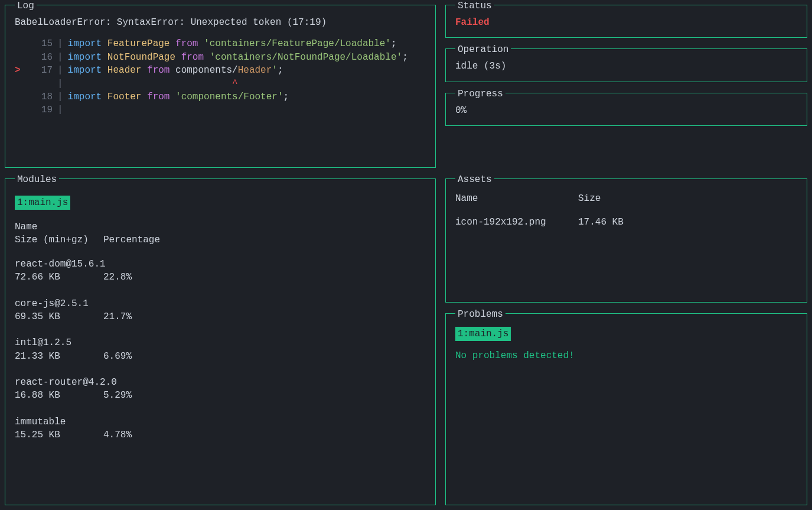  What do you see at coordinates (220, 264) in the screenshot?
I see `module-name: react-dom@15.6.1` at bounding box center [220, 264].